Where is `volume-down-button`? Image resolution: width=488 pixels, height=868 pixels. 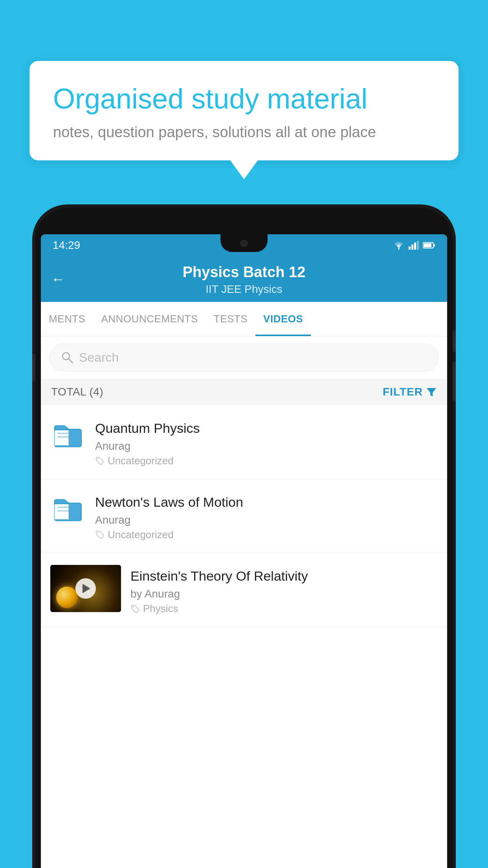 volume-down-button is located at coordinates (454, 381).